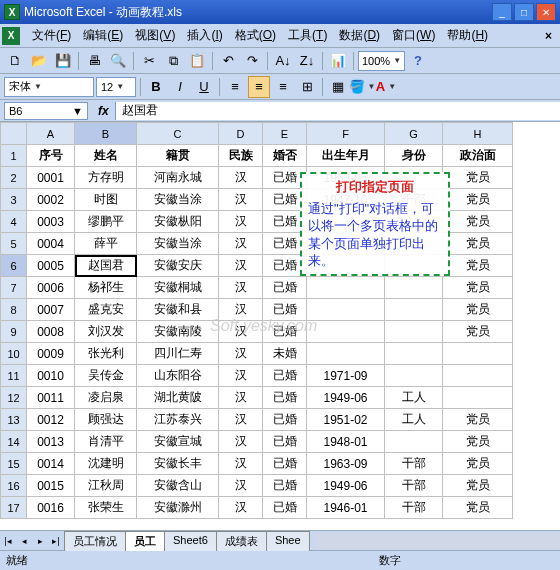  What do you see at coordinates (242, 541) in the screenshot?
I see `sheet-tab: 成绩表` at bounding box center [242, 541].